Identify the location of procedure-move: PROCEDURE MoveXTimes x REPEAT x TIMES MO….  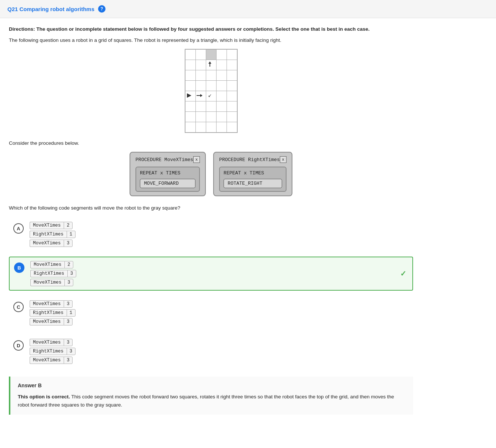
(168, 174).